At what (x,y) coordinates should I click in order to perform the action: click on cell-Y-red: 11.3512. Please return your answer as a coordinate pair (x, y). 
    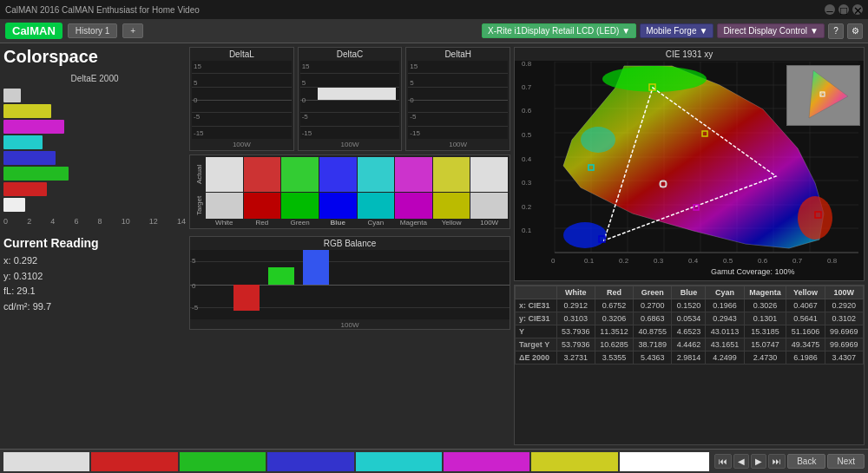
    Looking at the image, I should click on (614, 332).